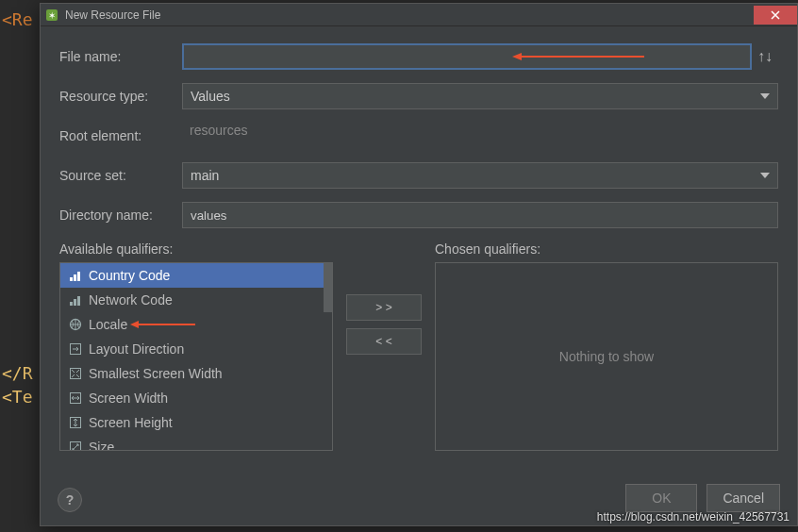  What do you see at coordinates (196, 300) in the screenshot?
I see `qualifier-item: Network Code` at bounding box center [196, 300].